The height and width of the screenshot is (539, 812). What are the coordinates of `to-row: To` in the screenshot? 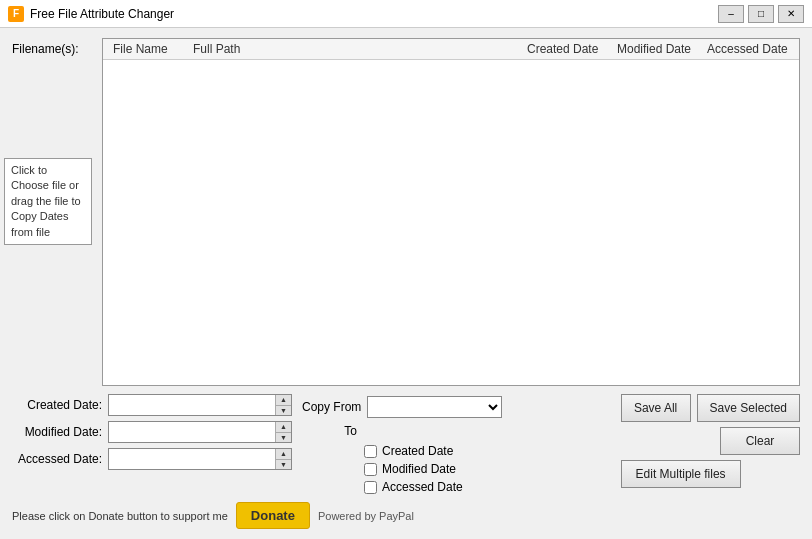 It's located at (402, 431).